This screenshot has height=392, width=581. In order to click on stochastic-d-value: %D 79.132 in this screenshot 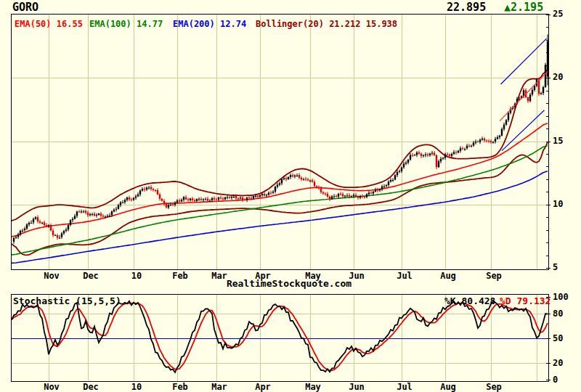, I will do `click(525, 301)`.